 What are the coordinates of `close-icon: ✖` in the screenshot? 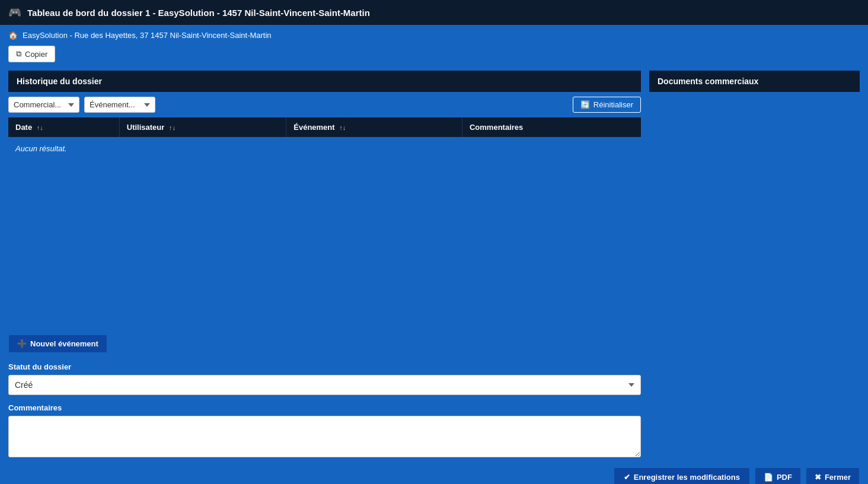 It's located at (818, 477).